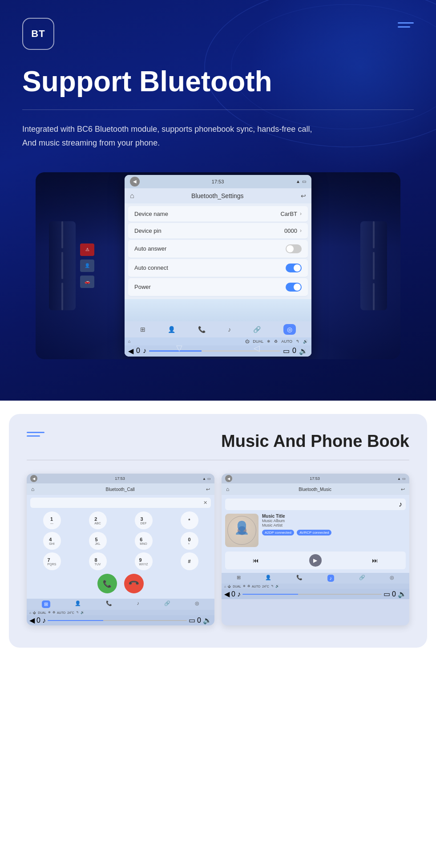 The height and width of the screenshot is (868, 436). I want to click on call-link-nav-icon: 🔗, so click(167, 604).